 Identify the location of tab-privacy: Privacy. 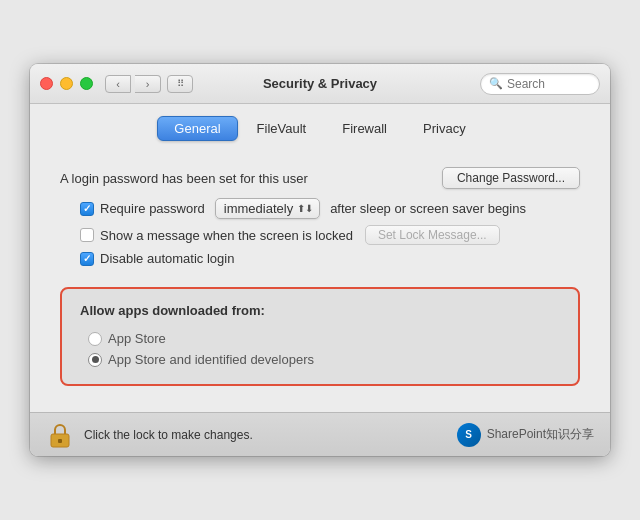
(444, 128).